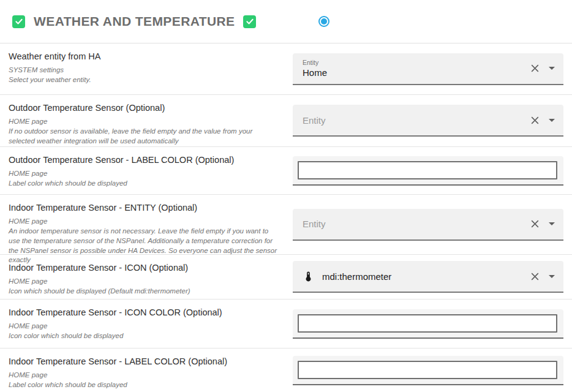 This screenshot has width=572, height=392. Describe the element at coordinates (146, 69) in the screenshot. I see `setting-text-block: Weather entity from HA SYSTEM settings S…` at that location.